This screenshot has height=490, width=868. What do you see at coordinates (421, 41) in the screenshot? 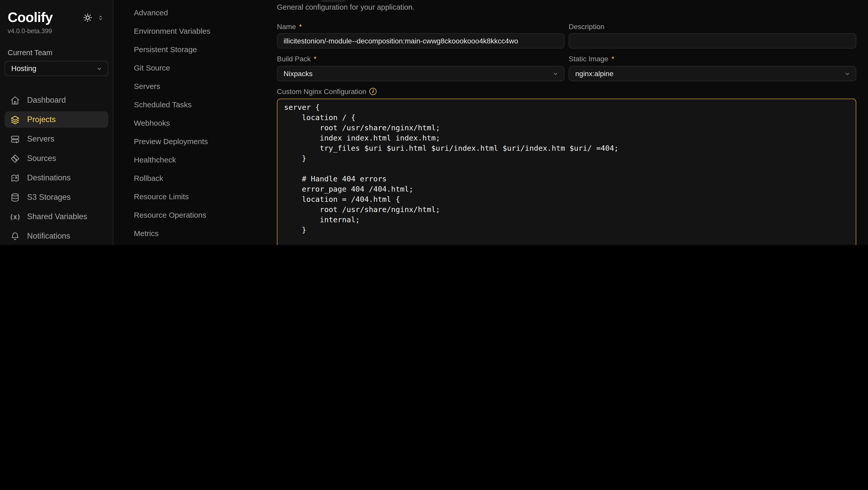
I see `name-input` at bounding box center [421, 41].